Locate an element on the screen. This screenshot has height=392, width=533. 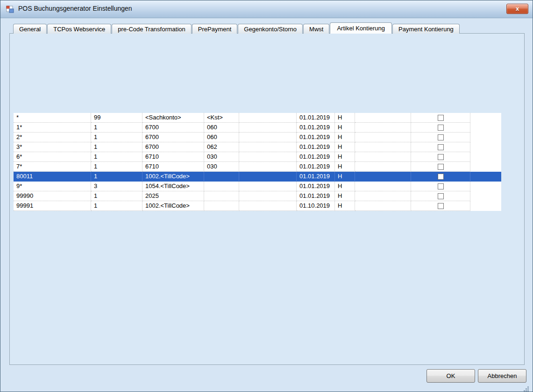
tab: Artikel Kontierung is located at coordinates (361, 28).